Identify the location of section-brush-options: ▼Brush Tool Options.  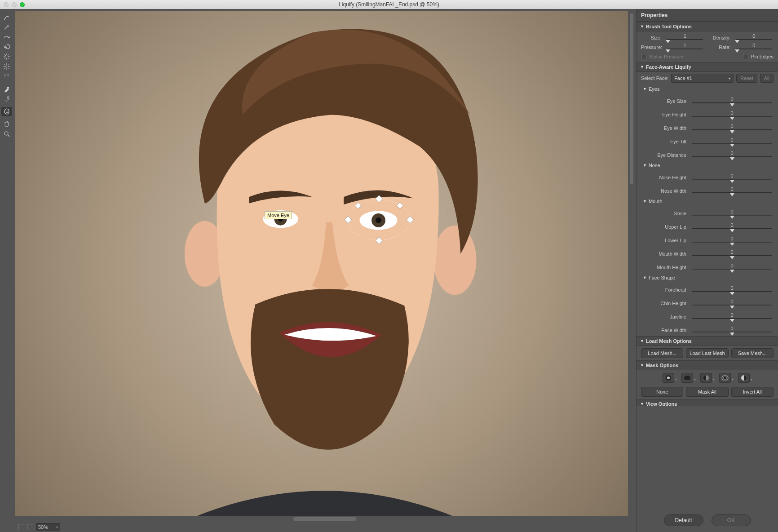
(707, 27).